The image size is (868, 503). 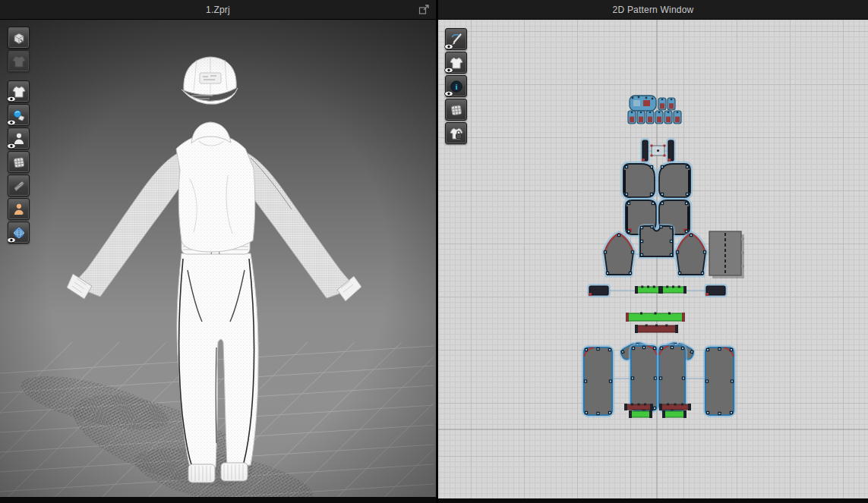 I want to click on ankle-binding-left, so click(x=639, y=407).